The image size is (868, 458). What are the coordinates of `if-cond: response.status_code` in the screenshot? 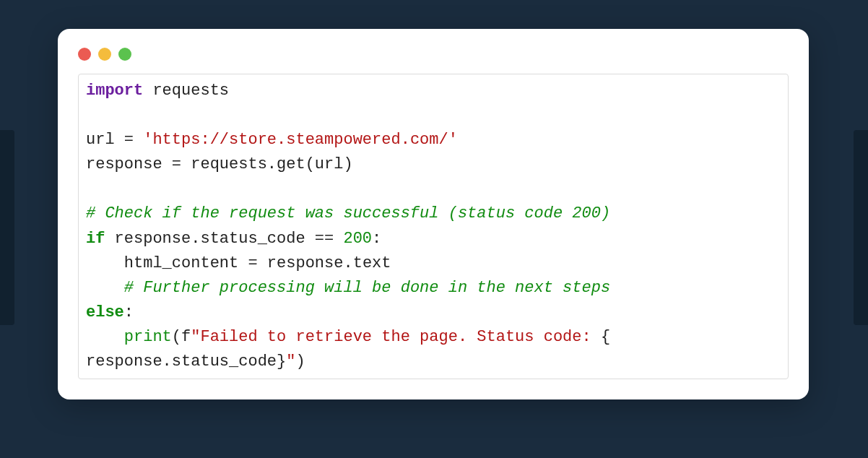 It's located at (209, 238).